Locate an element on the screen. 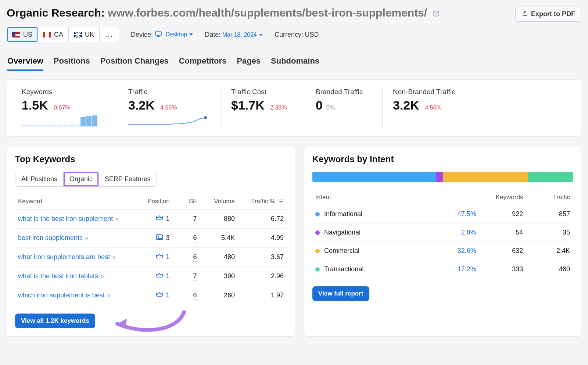 This screenshot has width=588, height=365. stat-value-traffic-cost: $1.7K is located at coordinates (248, 105).